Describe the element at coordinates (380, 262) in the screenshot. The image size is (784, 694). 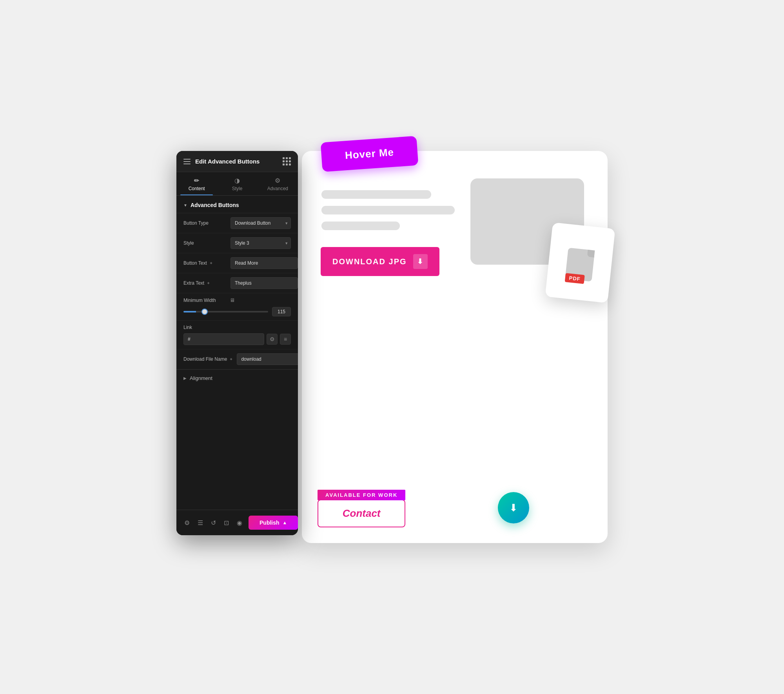
I see `download-jpg-button: DOWNLOAD JPG ⬇` at that location.